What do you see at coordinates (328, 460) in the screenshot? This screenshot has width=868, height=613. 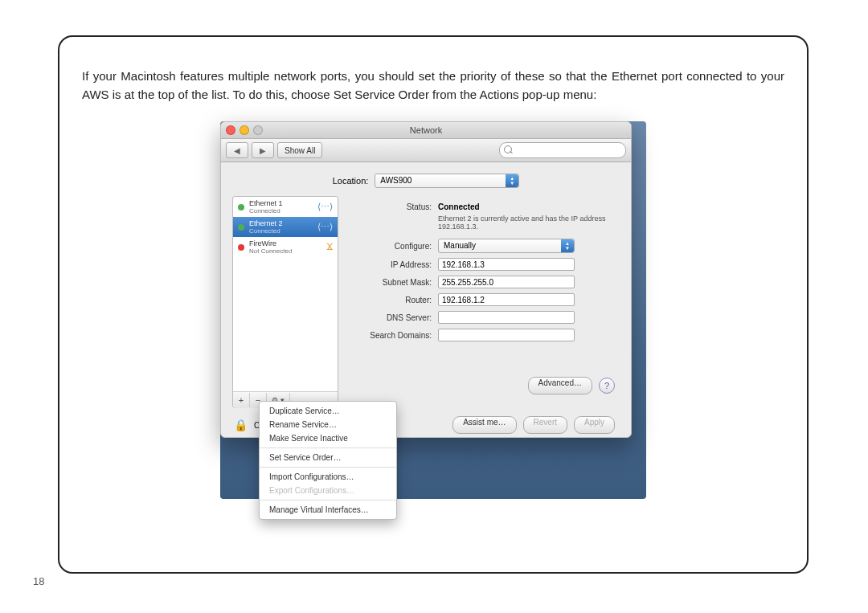 I see `actions-popup-menu: Duplicate Service… Rename Service… Make …` at bounding box center [328, 460].